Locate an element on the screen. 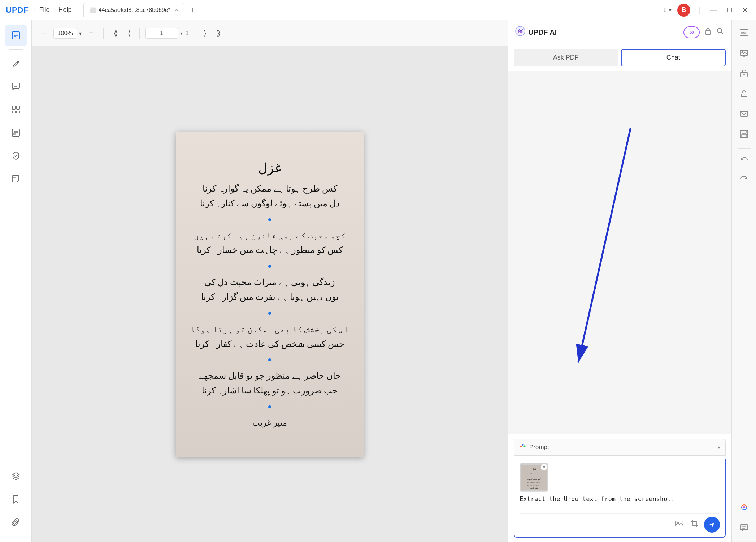  toolbar-convert-btn is located at coordinates (16, 179).